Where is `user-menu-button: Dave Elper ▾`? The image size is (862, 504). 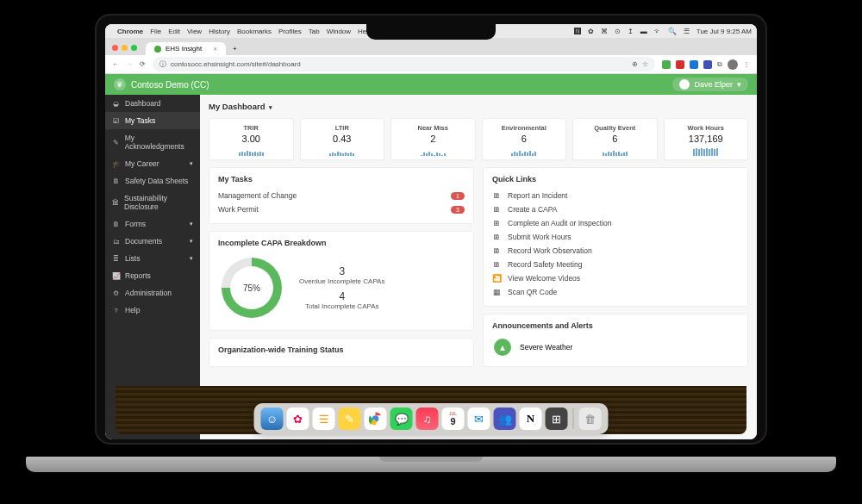
user-menu-button: Dave Elper ▾ is located at coordinates (710, 84).